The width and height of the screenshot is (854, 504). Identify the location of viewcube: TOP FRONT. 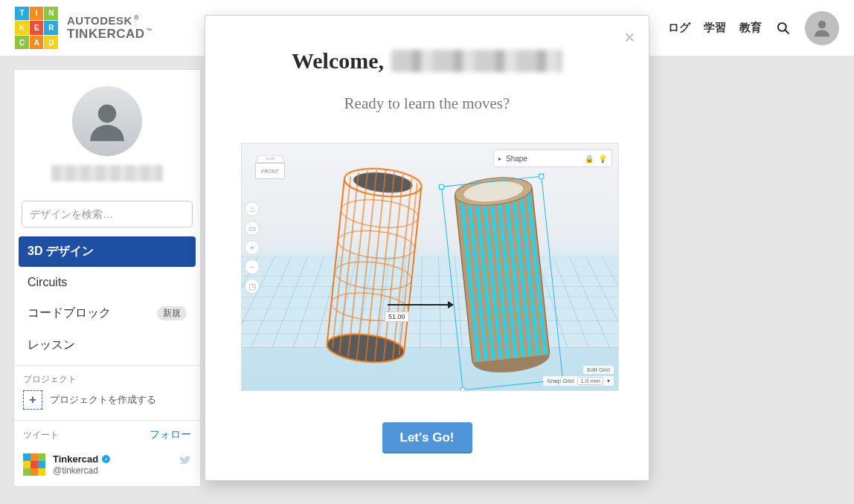
(270, 168).